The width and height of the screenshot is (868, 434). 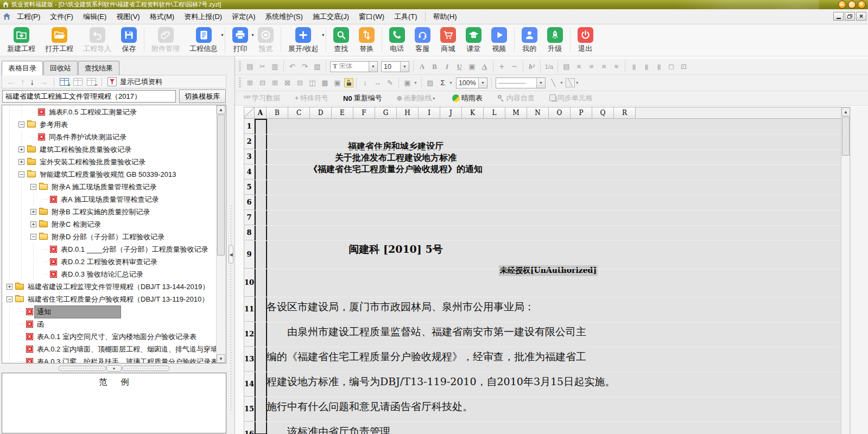 What do you see at coordinates (386, 113) in the screenshot?
I see `column-header-G: G` at bounding box center [386, 113].